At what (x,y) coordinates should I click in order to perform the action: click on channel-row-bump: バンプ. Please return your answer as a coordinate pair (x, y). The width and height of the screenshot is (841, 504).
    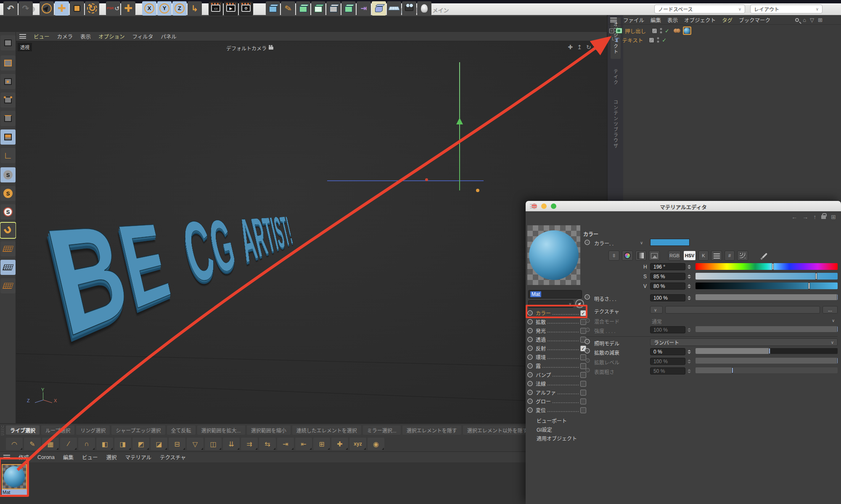
    Looking at the image, I should click on (557, 375).